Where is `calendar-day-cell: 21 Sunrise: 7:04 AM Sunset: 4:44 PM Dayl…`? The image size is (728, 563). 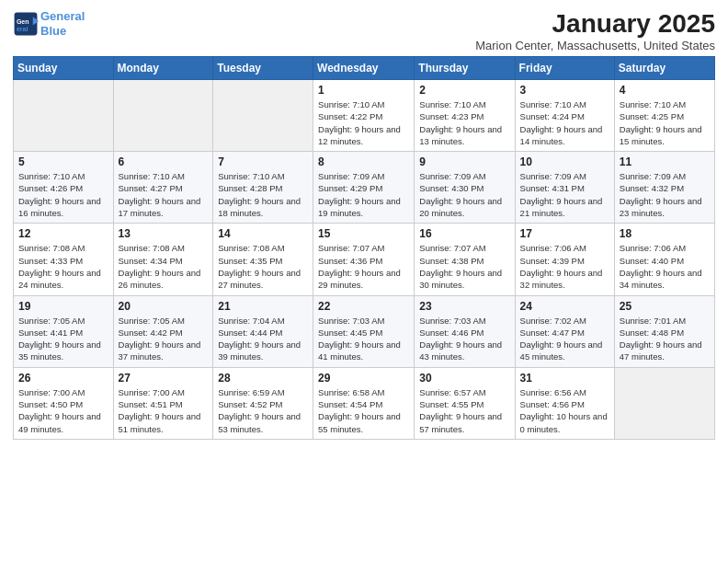 calendar-day-cell: 21 Sunrise: 7:04 AM Sunset: 4:44 PM Dayl… is located at coordinates (263, 331).